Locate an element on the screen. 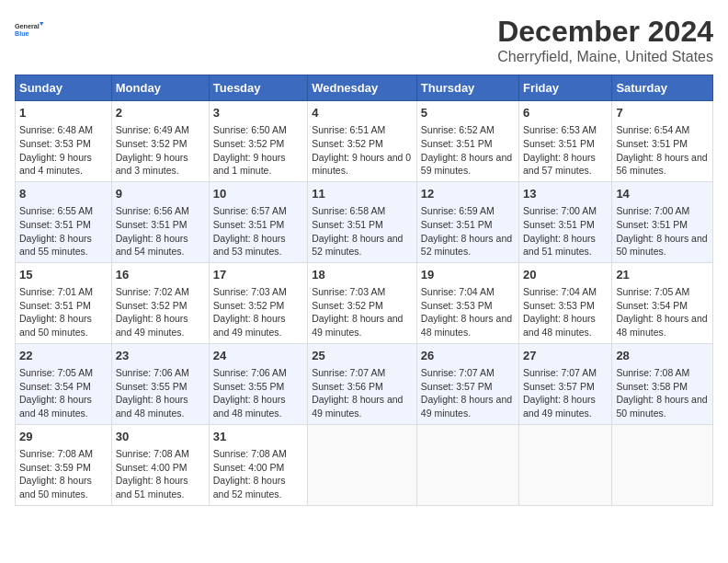 The width and height of the screenshot is (728, 563). table-row: 18Sunrise: 7:03 AMSunset: 3:52 PMDayligh… is located at coordinates (362, 303).